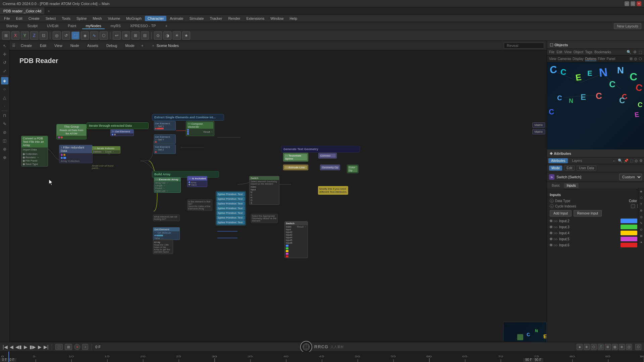 The image size is (644, 362). What do you see at coordinates (5, 116) in the screenshot?
I see `tool-magnet: ⊓` at bounding box center [5, 116].